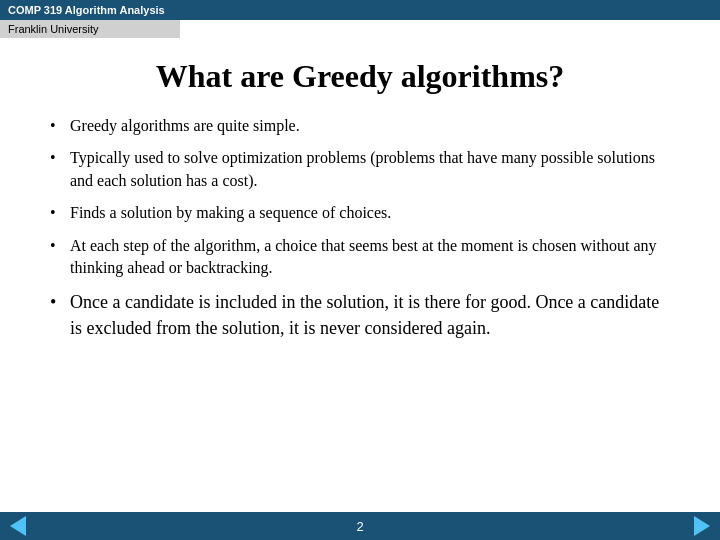 The width and height of the screenshot is (720, 540). Describe the element at coordinates (90, 29) in the screenshot. I see `institution-bar: Franklin University` at that location.